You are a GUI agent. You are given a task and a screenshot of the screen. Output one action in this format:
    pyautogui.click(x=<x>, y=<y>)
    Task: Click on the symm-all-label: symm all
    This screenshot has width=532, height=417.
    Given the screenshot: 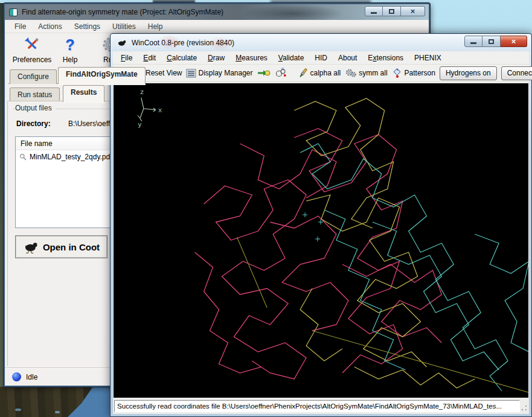 What is the action you would take?
    pyautogui.click(x=373, y=73)
    